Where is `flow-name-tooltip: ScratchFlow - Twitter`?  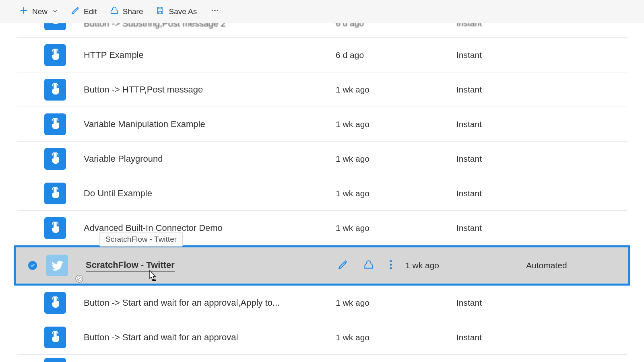
flow-name-tooltip: ScratchFlow - Twitter is located at coordinates (141, 239).